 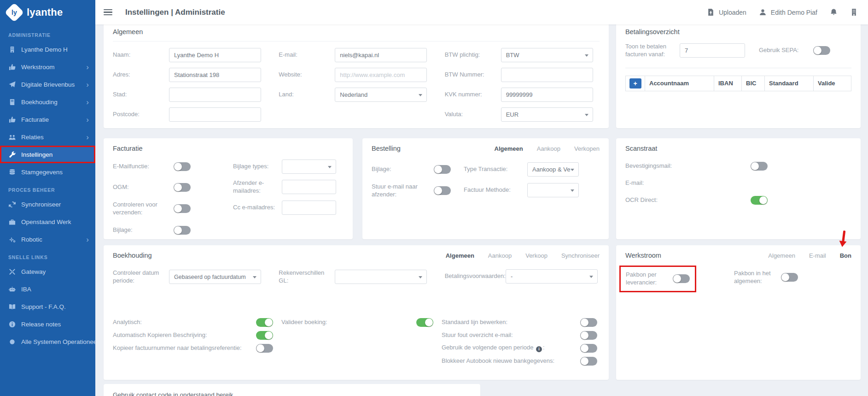 I want to click on paper-plane-icon, so click(x=12, y=84).